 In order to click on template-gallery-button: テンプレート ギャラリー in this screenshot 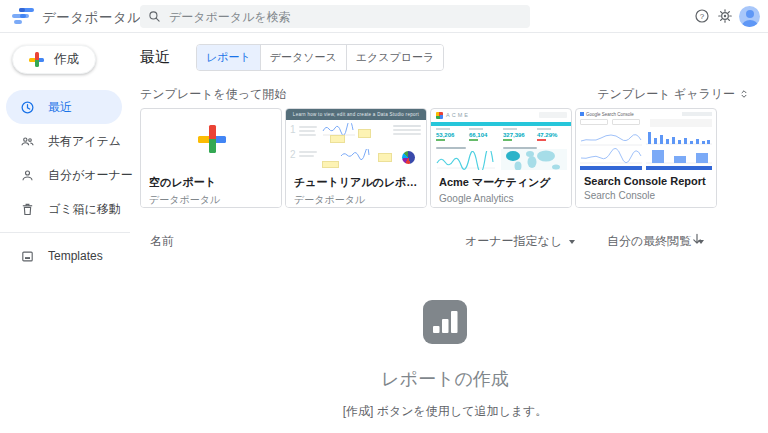, I will do `click(674, 94)`.